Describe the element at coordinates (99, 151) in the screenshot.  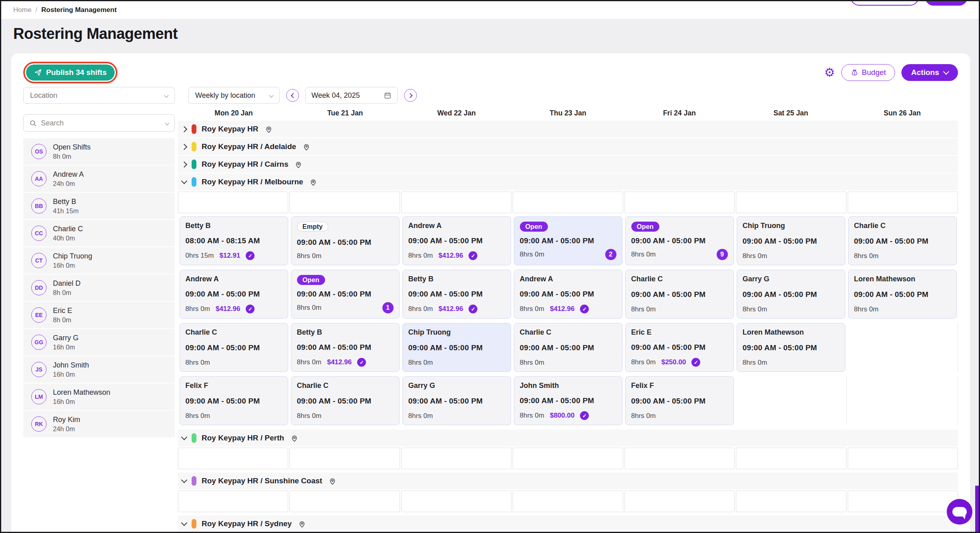
I see `sidebar-person-row: OSOpen Shifts8h 0m` at that location.